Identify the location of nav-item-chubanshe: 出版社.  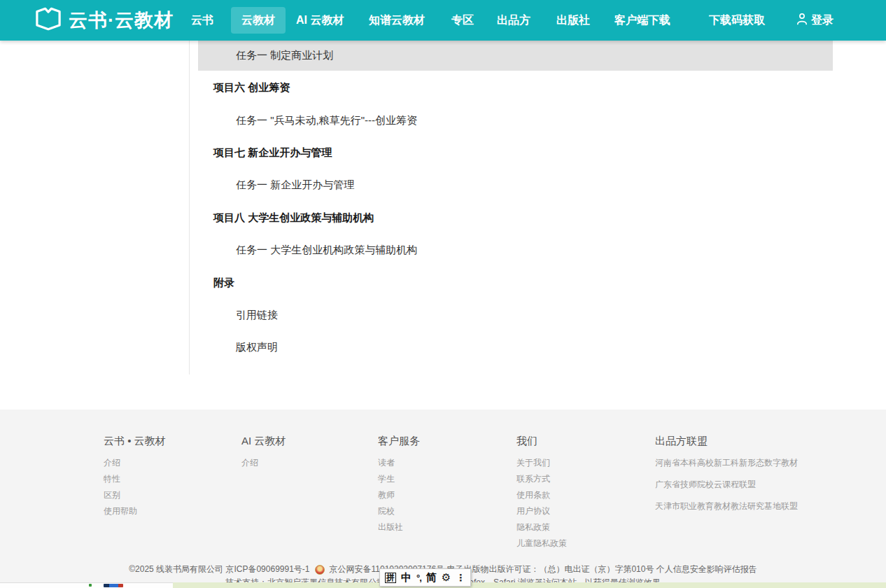
(573, 20).